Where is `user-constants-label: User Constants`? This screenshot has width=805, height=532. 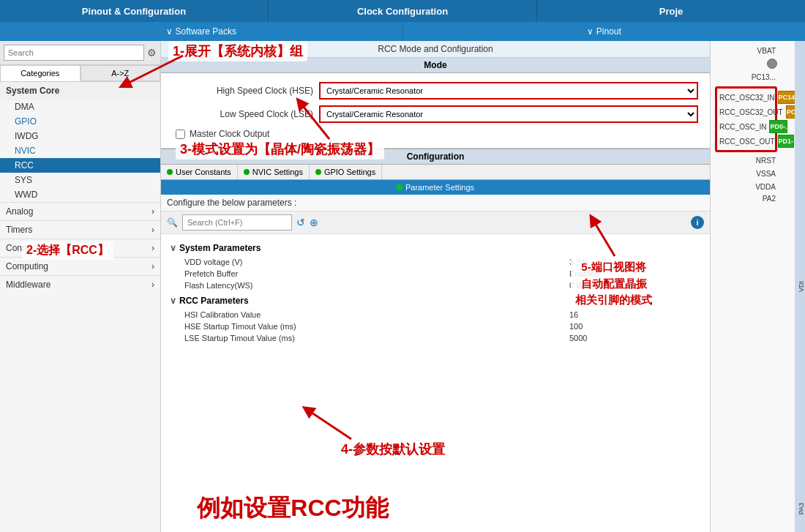 user-constants-label: User Constants is located at coordinates (203, 172).